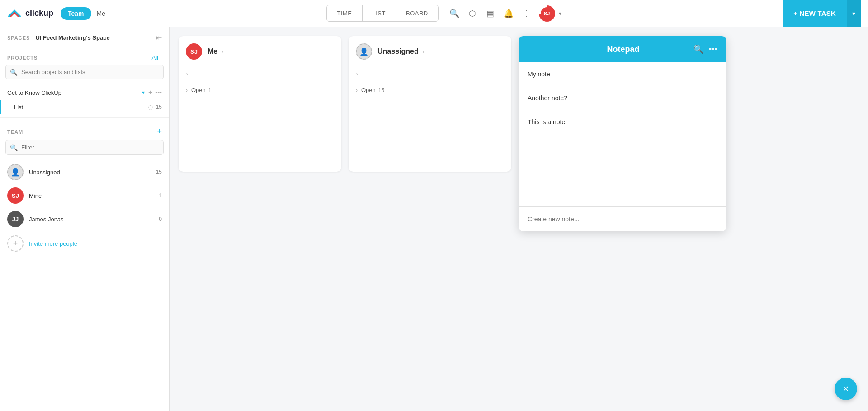  I want to click on member-count-james: 0, so click(160, 219).